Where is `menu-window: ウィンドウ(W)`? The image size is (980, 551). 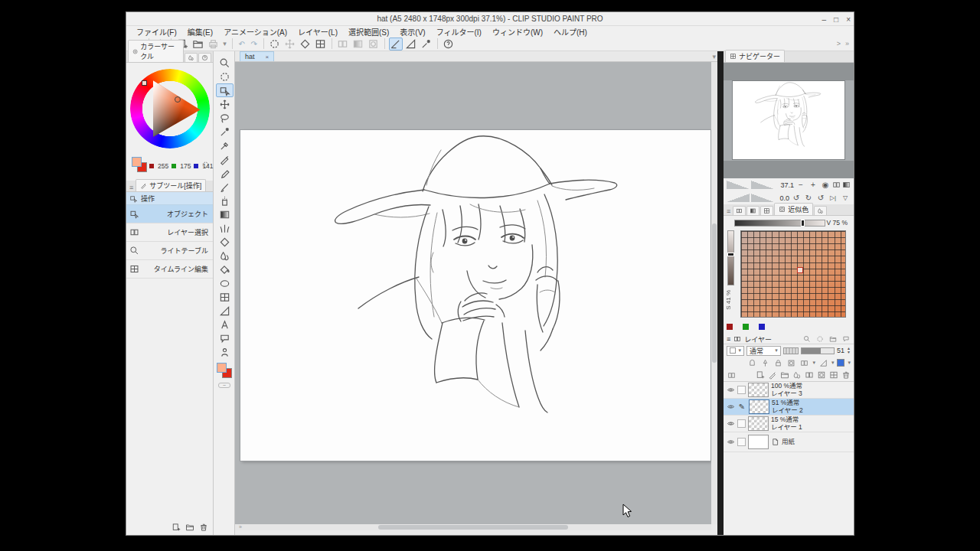
menu-window: ウィンドウ(W) is located at coordinates (518, 32).